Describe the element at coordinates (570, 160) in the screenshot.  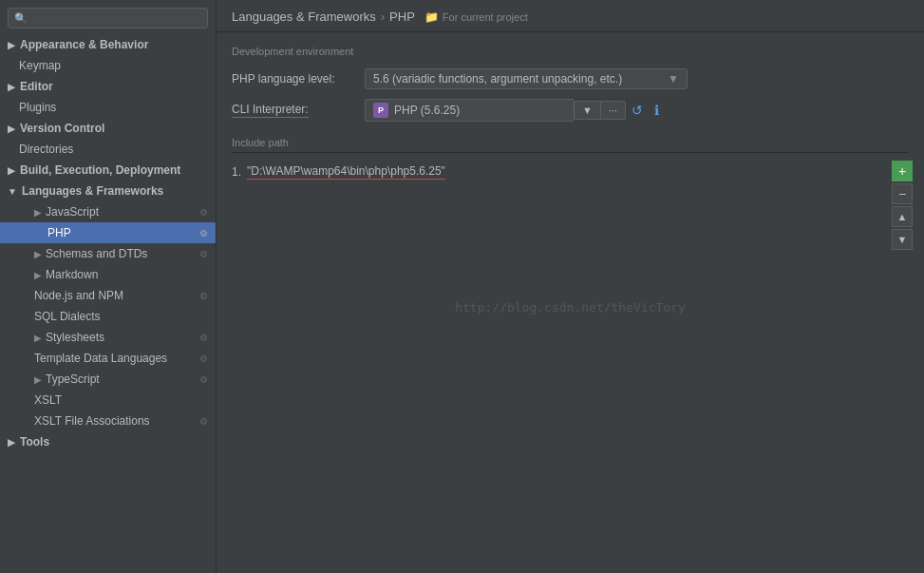
I see `include-path-section: Include path 1. "D:\WAMP\wamp64\bin\php\…` at that location.